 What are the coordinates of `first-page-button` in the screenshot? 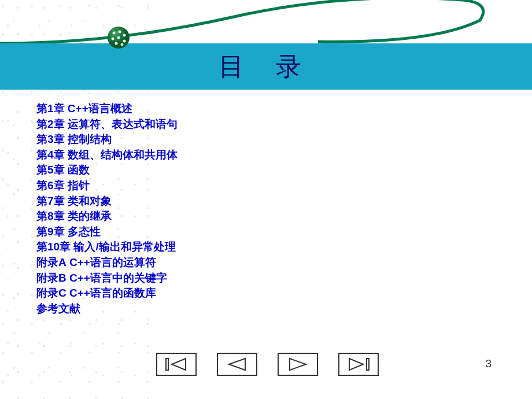 It's located at (176, 364).